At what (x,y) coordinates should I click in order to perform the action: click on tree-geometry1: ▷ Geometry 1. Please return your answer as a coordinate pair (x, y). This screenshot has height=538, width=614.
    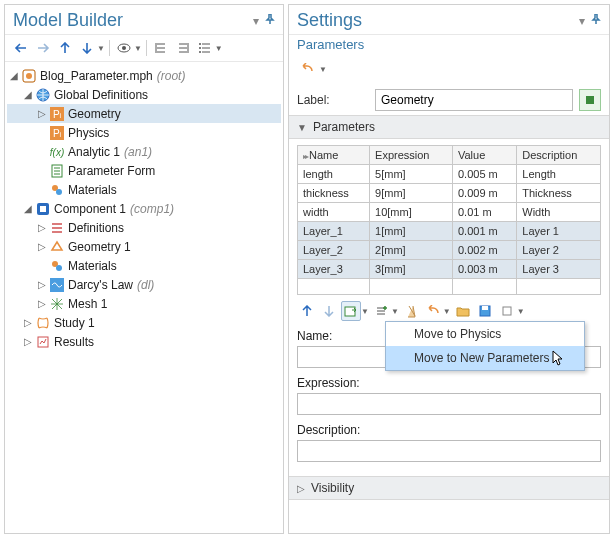
    Looking at the image, I should click on (144, 246).